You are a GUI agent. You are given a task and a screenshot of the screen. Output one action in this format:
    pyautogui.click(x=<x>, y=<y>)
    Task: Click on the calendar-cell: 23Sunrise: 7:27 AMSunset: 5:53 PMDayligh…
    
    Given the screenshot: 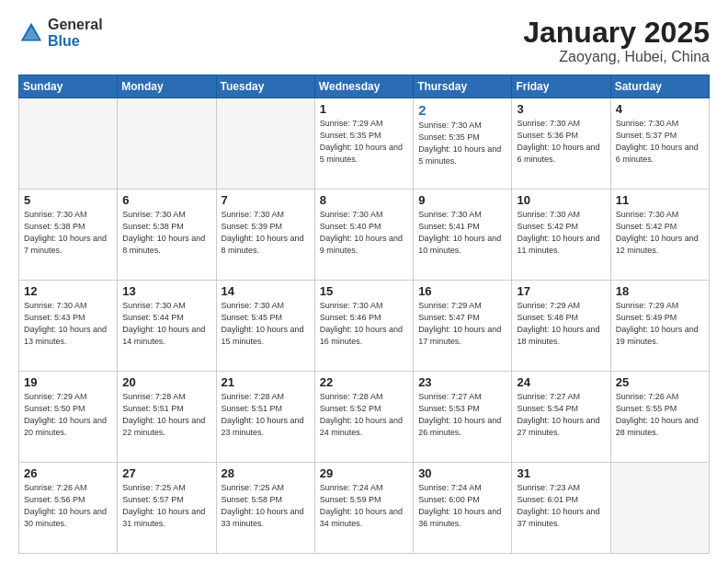 What is the action you would take?
    pyautogui.click(x=463, y=418)
    